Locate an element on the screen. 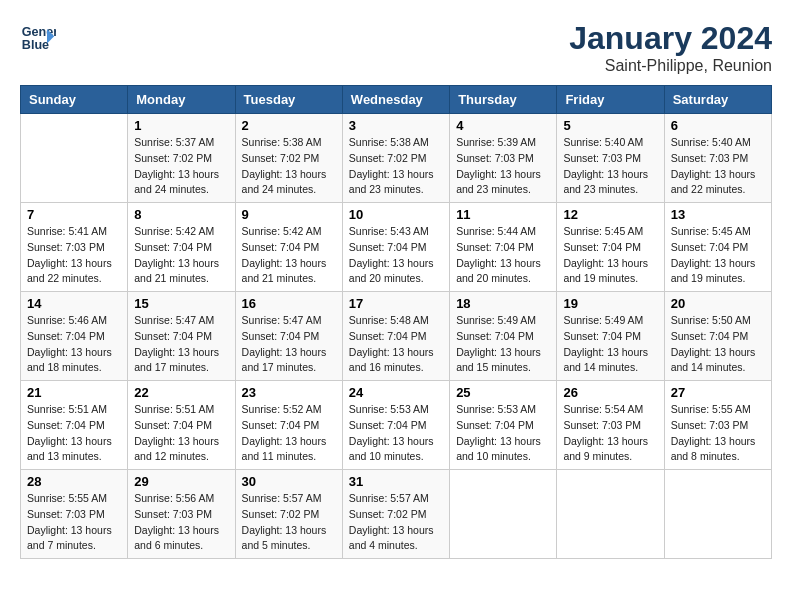 This screenshot has height=612, width=792. header-day-wednesday: Wednesday is located at coordinates (396, 100).